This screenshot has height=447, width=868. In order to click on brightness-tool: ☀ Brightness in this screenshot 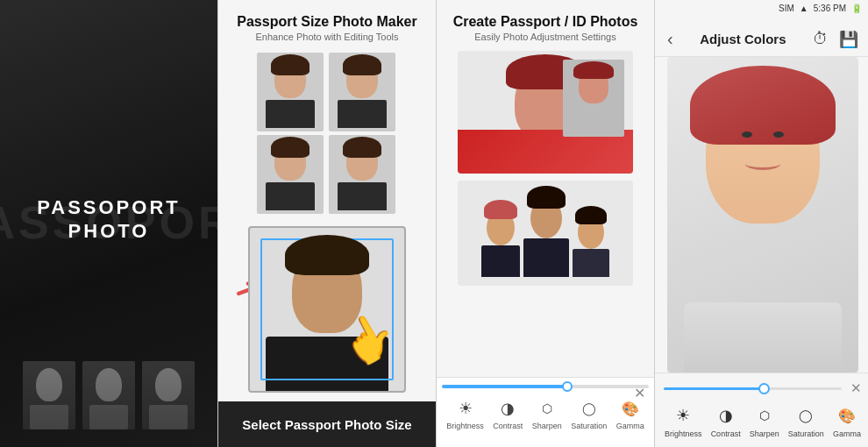, I will do `click(465, 414)`.